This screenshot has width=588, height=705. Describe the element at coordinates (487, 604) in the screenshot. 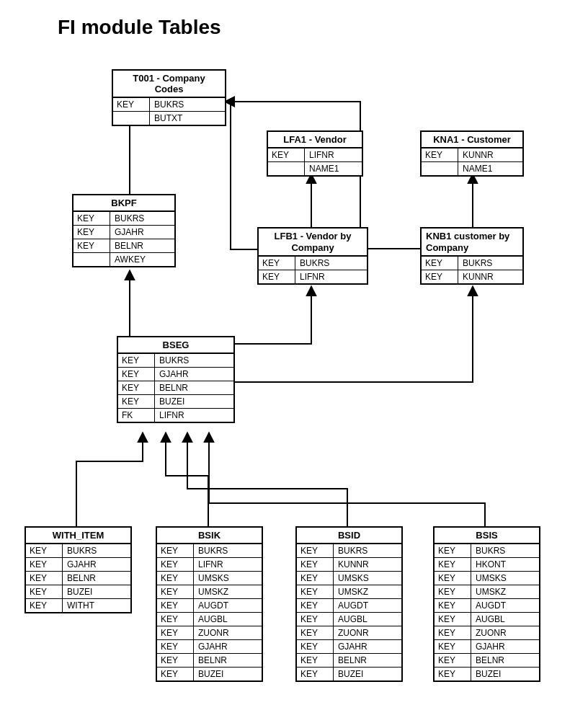

I see `table-bsis: BSIS KEYBUKRS KEYHKONT KEYUMSKS KEYUMSKZ…` at that location.